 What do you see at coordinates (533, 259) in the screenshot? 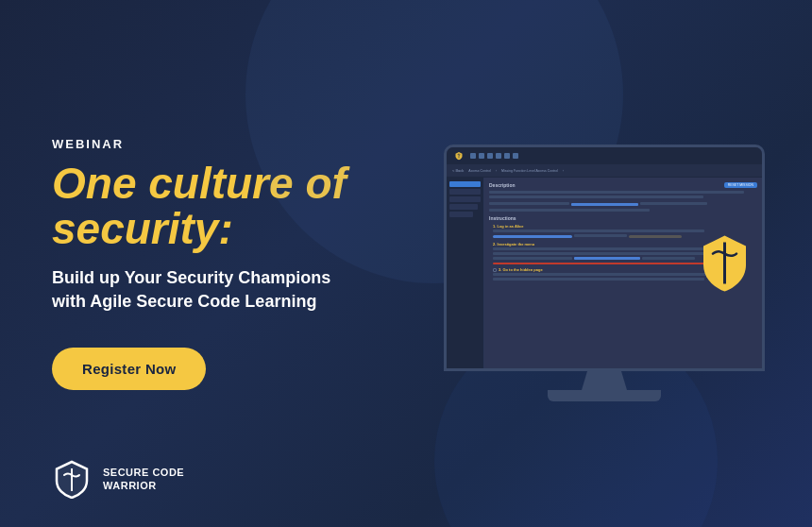
I see `step2-line3a` at bounding box center [533, 259].